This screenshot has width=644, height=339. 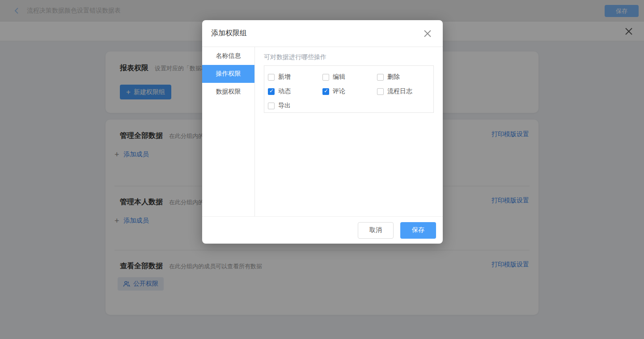 What do you see at coordinates (349, 132) in the screenshot?
I see `modal-content: 可对数据进行哪些操作 新增 编辑 删除 动态` at bounding box center [349, 132].